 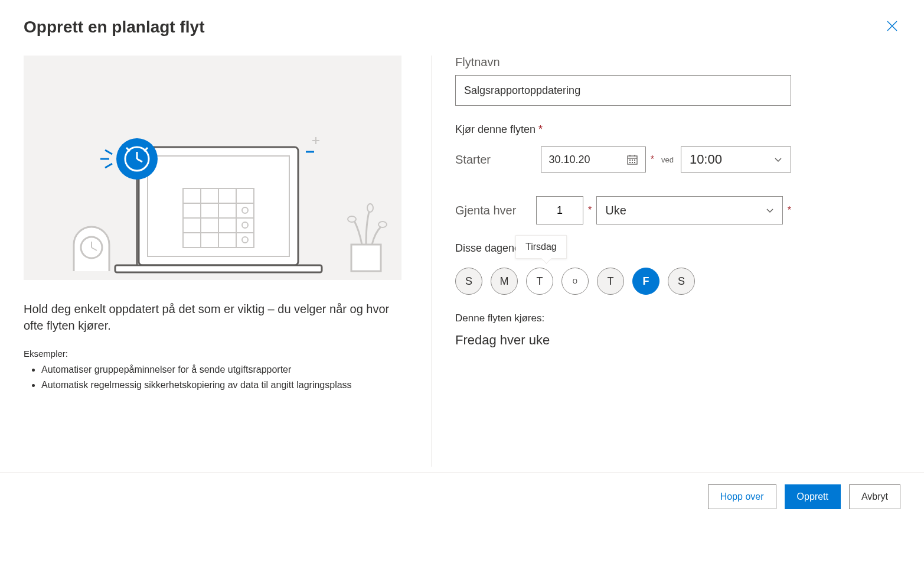 What do you see at coordinates (494, 210) in the screenshot?
I see `repeat-label: Gjenta hver` at bounding box center [494, 210].